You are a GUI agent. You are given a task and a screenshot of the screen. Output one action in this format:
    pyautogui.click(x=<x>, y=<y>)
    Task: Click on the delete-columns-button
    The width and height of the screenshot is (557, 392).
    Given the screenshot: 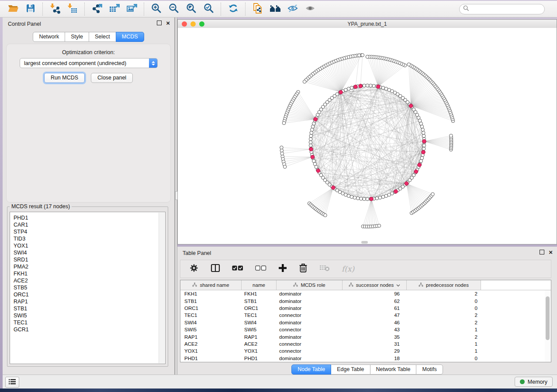 What is the action you would take?
    pyautogui.click(x=303, y=269)
    